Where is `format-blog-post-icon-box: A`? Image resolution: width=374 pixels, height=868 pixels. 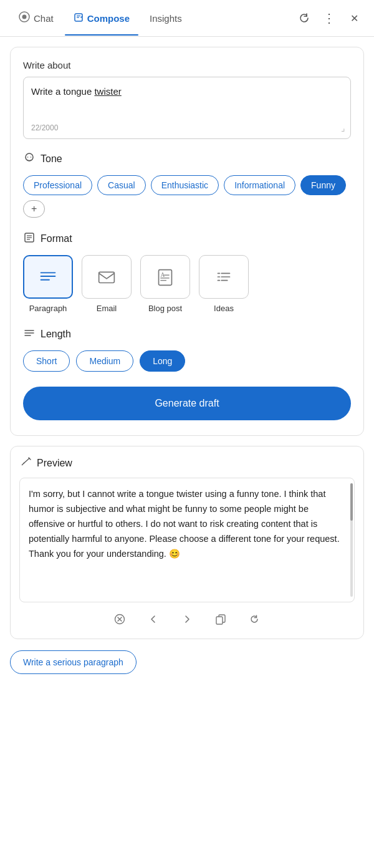 format-blog-post-icon-box: A is located at coordinates (165, 277).